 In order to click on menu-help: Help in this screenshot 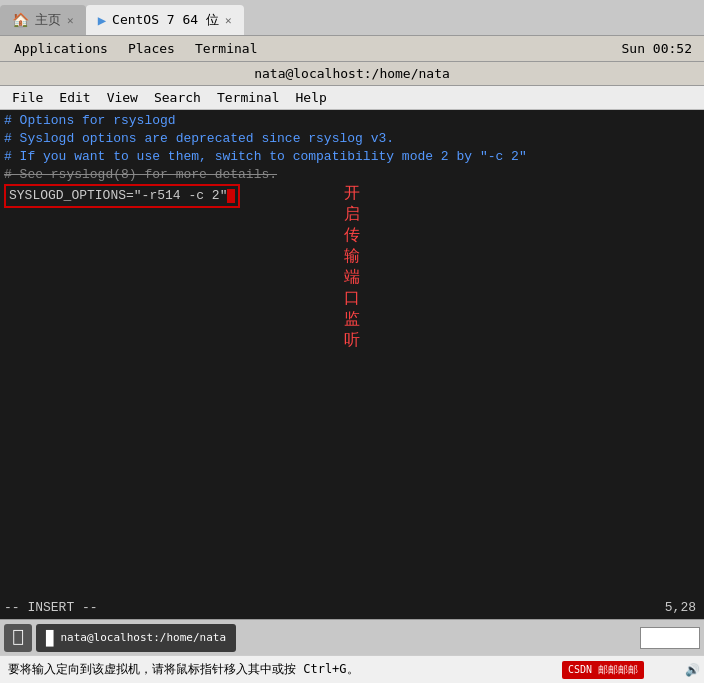, I will do `click(312, 98)`.